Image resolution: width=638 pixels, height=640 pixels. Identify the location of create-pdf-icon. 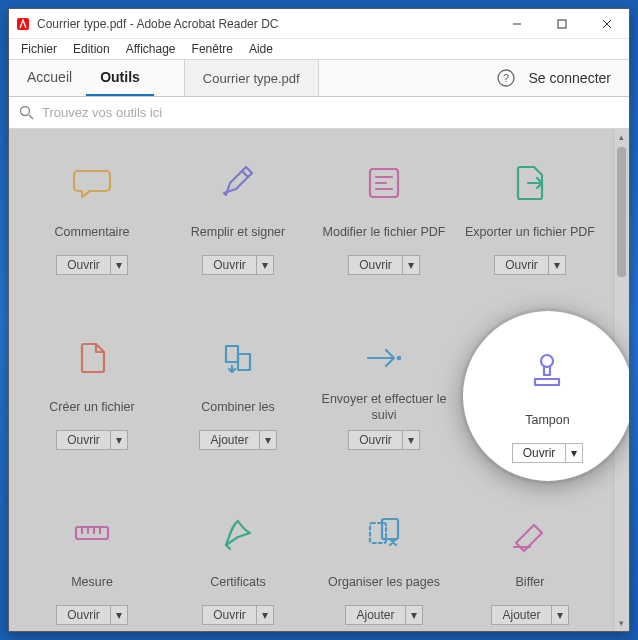
(92, 358).